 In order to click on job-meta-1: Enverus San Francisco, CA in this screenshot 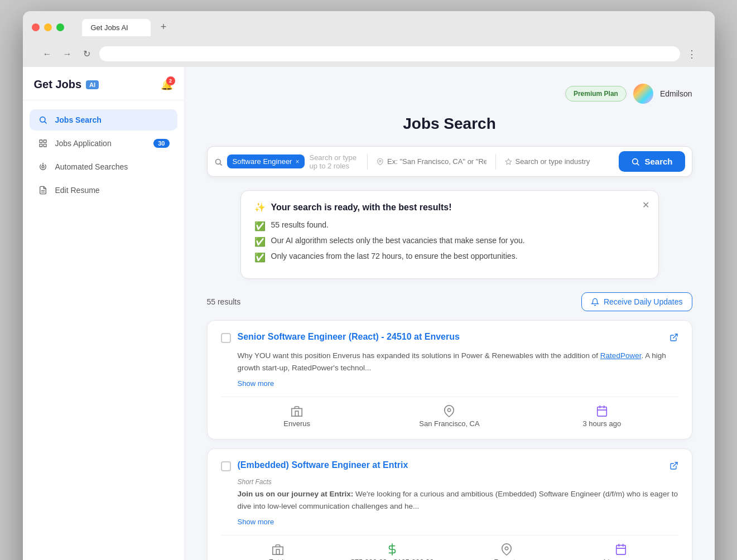, I will do `click(450, 412)`.